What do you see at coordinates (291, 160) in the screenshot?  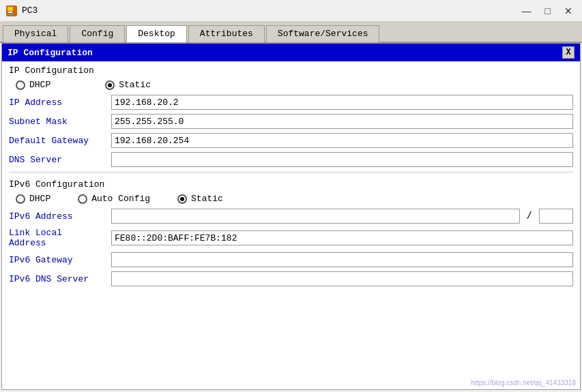 I see `dns-server-row: DNS Server` at bounding box center [291, 160].